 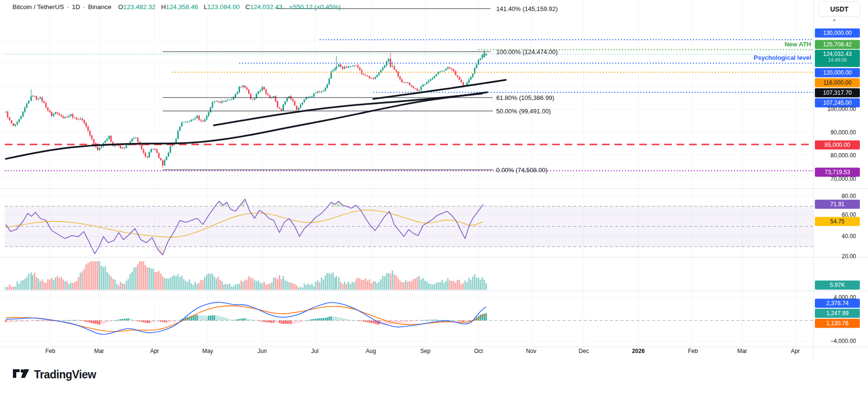 What do you see at coordinates (837, 33) in the screenshot?
I see `price-axis-label: 130,000.00` at bounding box center [837, 33].